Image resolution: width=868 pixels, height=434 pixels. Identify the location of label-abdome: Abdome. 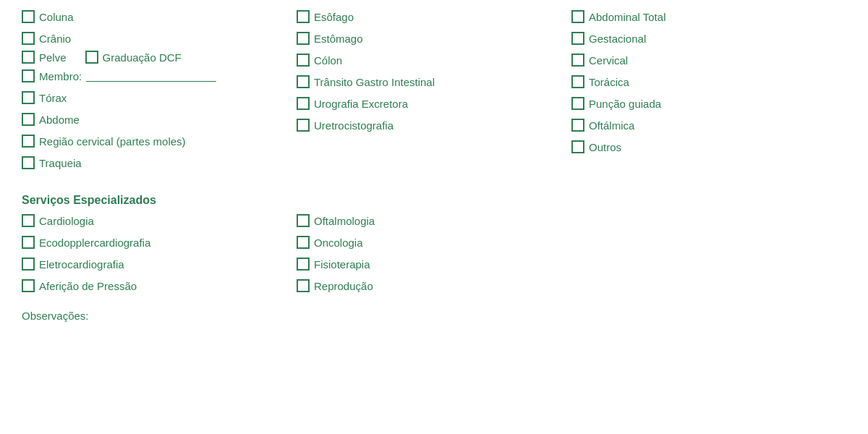
(59, 120).